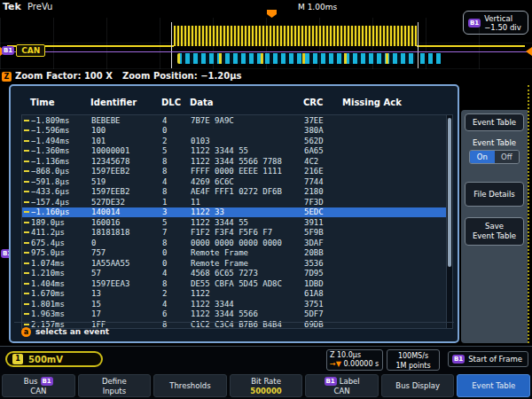 The image size is (532, 399). What do you see at coordinates (190, 386) in the screenshot?
I see `bottom-menu-thresholds: Thresholds` at bounding box center [190, 386].